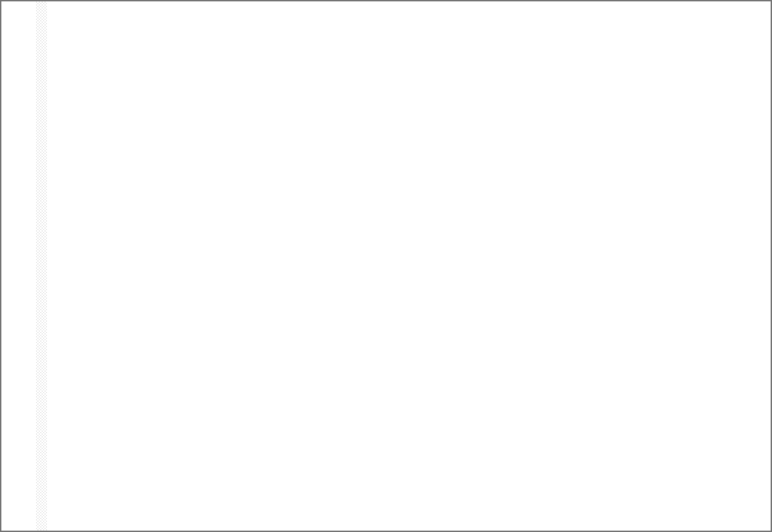 This screenshot has height=532, width=772. I want to click on vertical-scrollbar, so click(764, 266).